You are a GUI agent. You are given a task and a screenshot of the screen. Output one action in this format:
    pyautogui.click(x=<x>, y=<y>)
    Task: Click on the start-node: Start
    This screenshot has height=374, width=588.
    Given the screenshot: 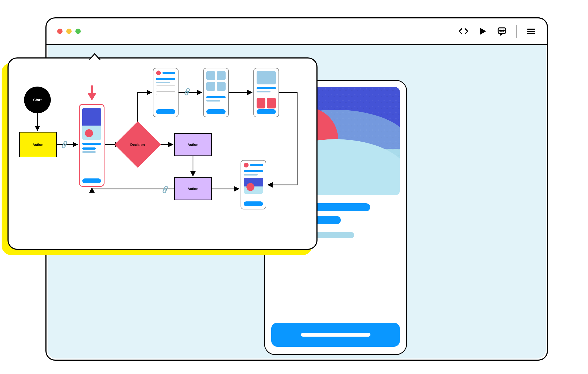 What is the action you would take?
    pyautogui.click(x=37, y=100)
    